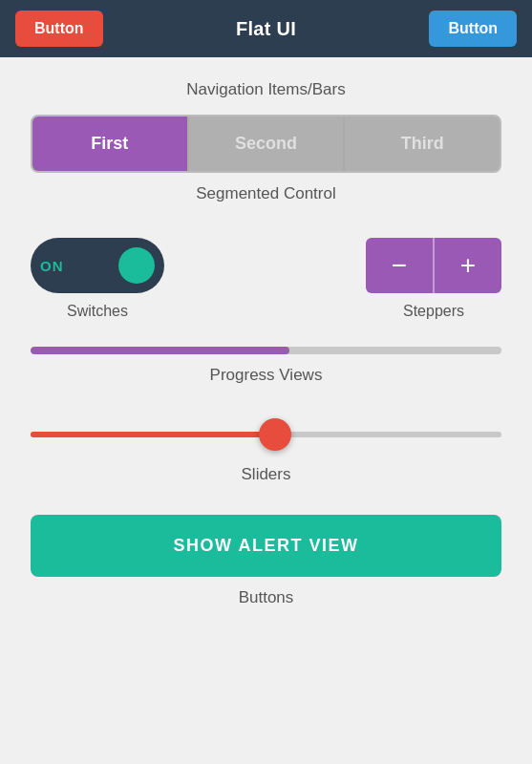 This screenshot has width=532, height=764. What do you see at coordinates (266, 194) in the screenshot?
I see `segmented-control-label: Segmented Control` at bounding box center [266, 194].